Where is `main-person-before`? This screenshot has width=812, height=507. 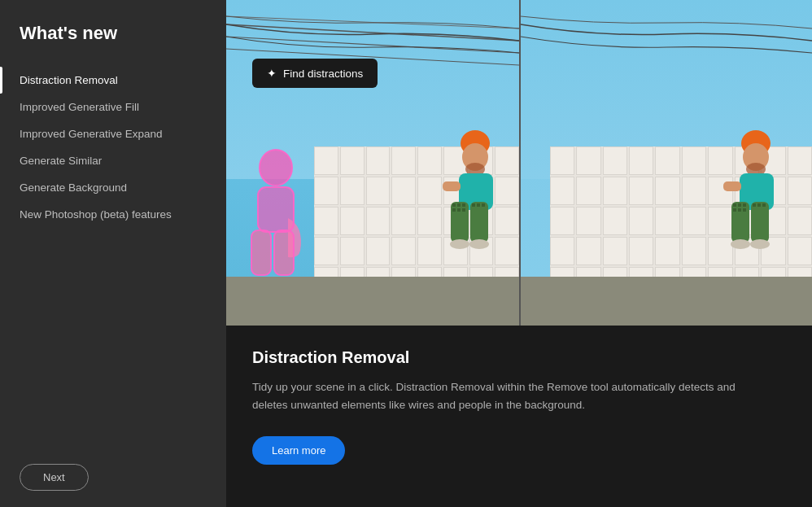 main-person-before is located at coordinates (471, 198).